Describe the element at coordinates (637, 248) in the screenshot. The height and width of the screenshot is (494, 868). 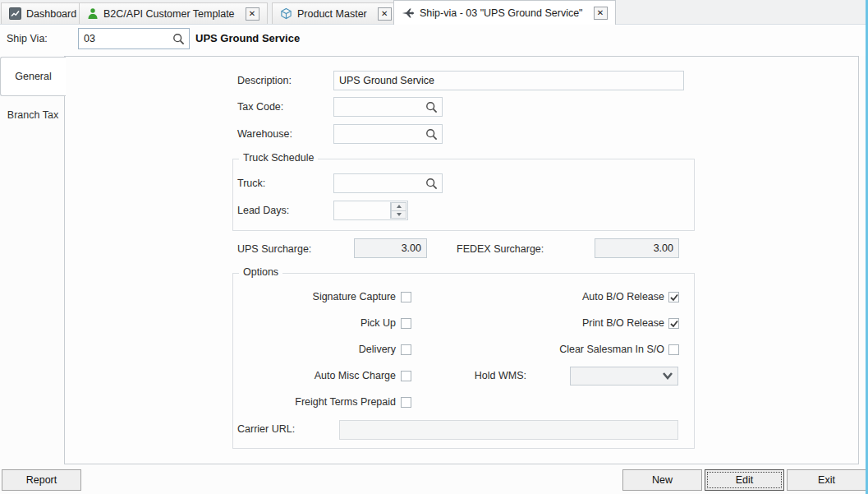
I see `fedex-surcharge-field` at that location.